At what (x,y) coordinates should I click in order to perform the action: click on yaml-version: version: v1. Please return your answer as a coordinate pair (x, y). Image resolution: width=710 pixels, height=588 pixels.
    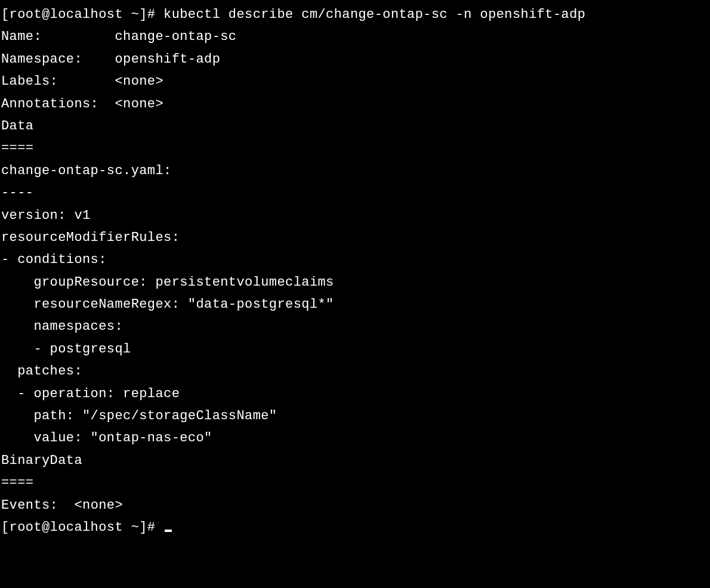
    Looking at the image, I should click on (356, 216).